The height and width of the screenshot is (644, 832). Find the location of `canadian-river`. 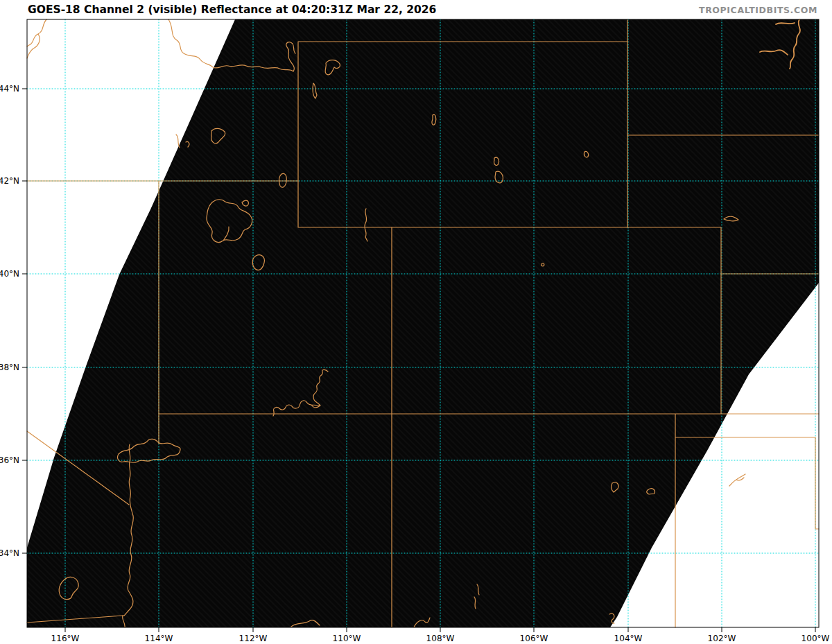

canadian-river is located at coordinates (738, 480).